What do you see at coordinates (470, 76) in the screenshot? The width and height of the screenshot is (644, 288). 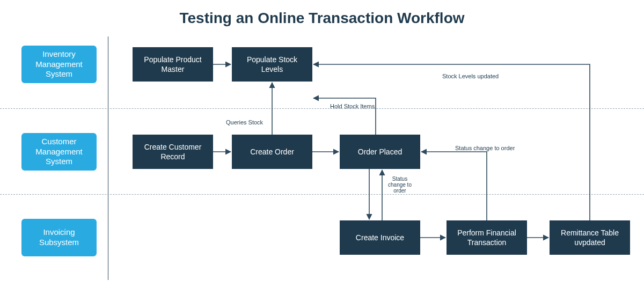 I see `label-stock-levels-updated: Stock Levels updated` at bounding box center [470, 76].